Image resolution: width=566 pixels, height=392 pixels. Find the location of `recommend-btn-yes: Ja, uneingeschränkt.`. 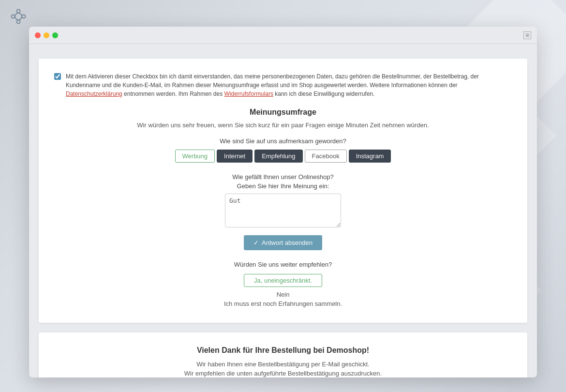

recommend-btn-yes: Ja, uneingeschränkt. is located at coordinates (283, 281).